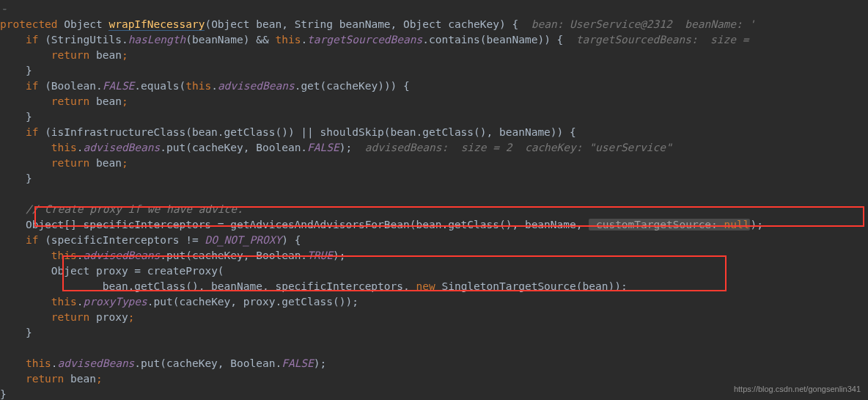  I want to click on inline-hint: bean: UserService@2312 beanName: ', so click(644, 24).